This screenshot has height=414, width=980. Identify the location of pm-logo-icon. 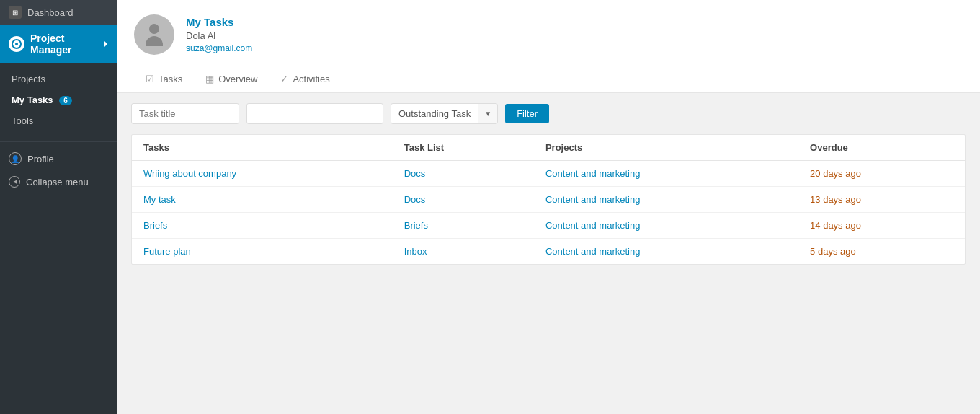
(17, 44).